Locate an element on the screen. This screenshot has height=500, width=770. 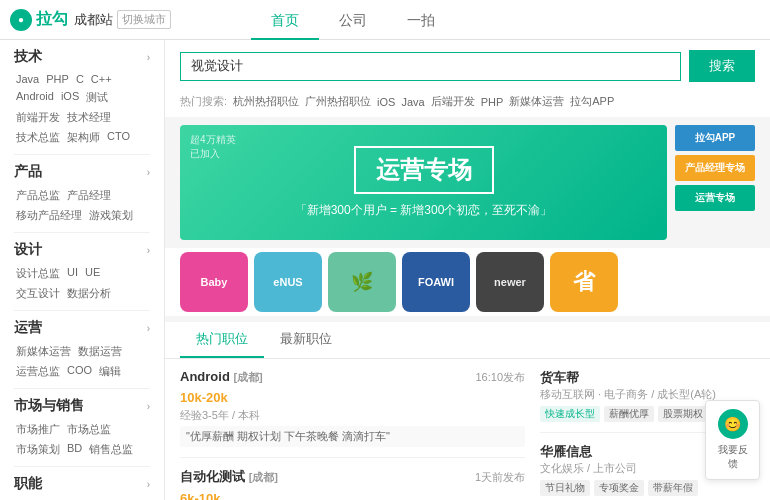
job-req: 经验3-5年 / 本科 is located at coordinates (352, 416).